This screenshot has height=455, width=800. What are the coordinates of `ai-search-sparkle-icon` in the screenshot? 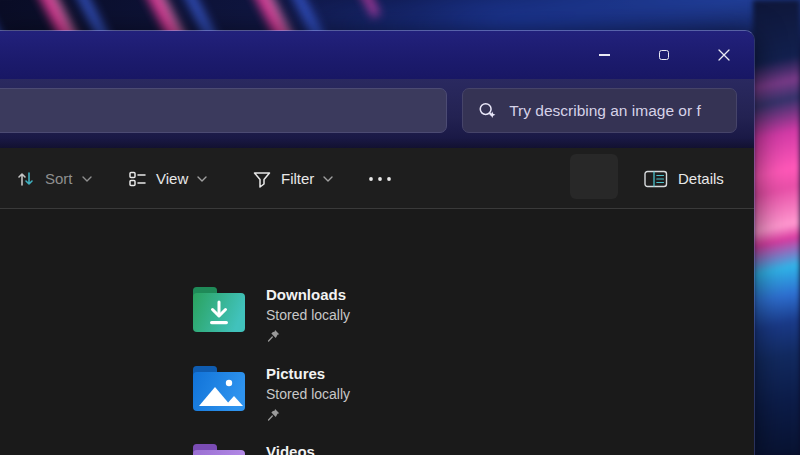 It's located at (488, 111).